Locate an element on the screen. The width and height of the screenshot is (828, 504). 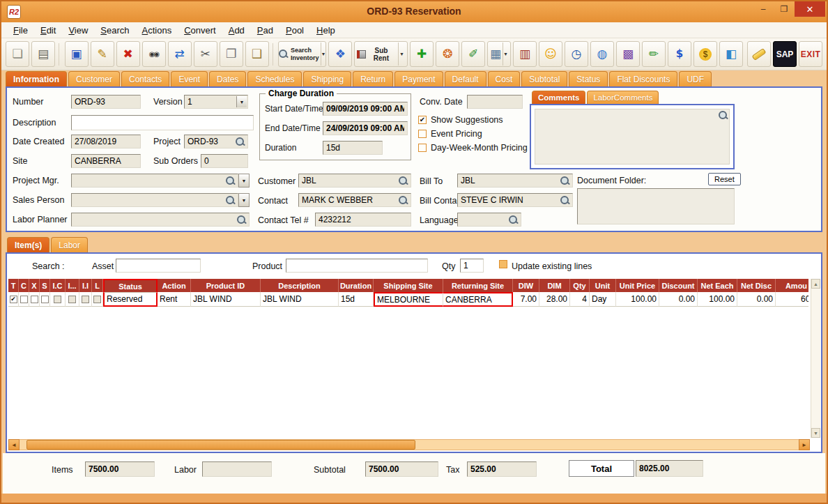
comments-lookup-icon is located at coordinates (723, 116).